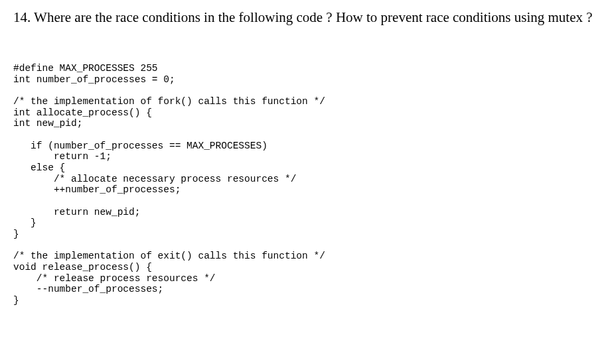 The height and width of the screenshot is (364, 612). I want to click on code-line: /* the implementation of fork() calls th…, so click(169, 101).